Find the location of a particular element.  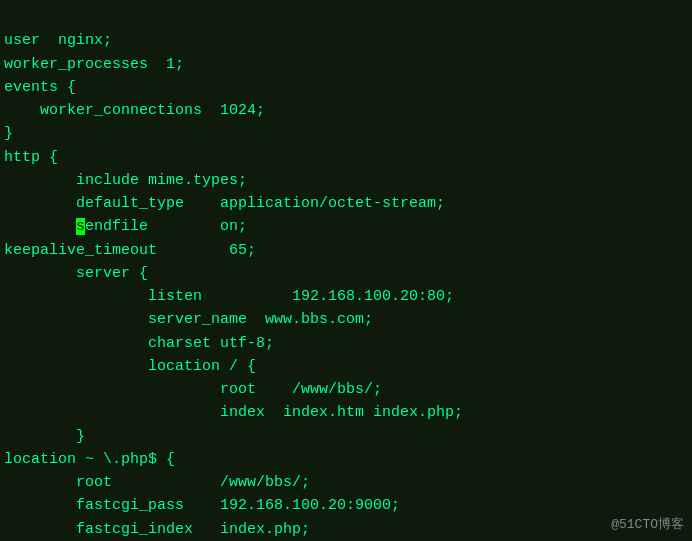

code-line-4: worker_connections 1024; is located at coordinates (134, 110).